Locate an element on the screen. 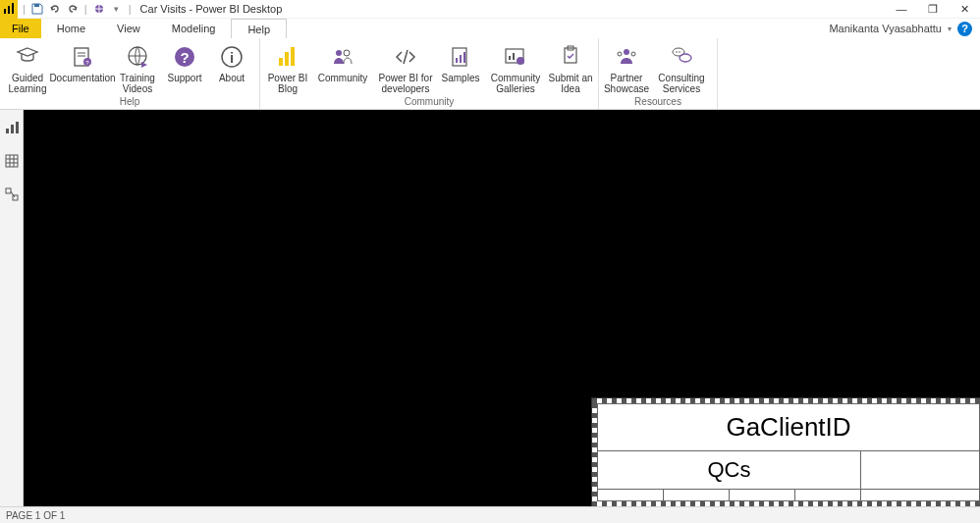 The image size is (980, 523). training-videos-icon is located at coordinates (137, 57).